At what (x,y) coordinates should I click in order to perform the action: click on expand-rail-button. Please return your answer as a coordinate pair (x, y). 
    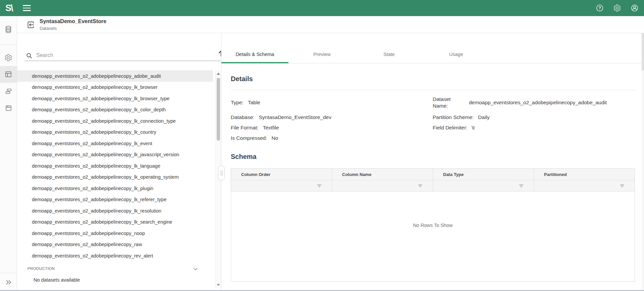
    Looking at the image, I should click on (8, 282).